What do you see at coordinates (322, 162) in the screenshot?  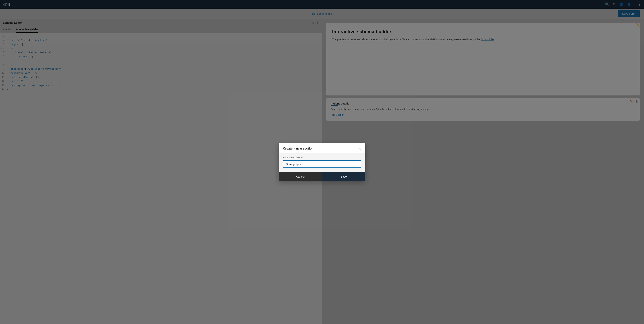 I see `create-section-modal: Create a new section × Enter a section t…` at bounding box center [322, 162].